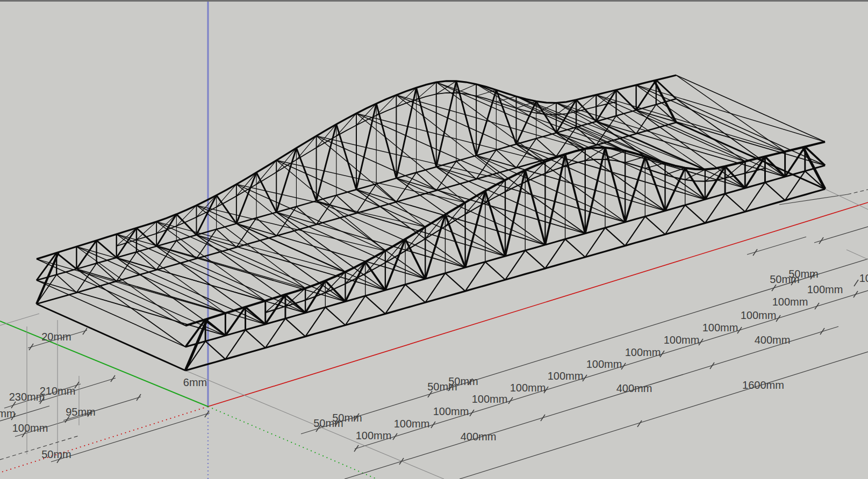 The image size is (868, 479). Describe the element at coordinates (104, 439) in the screenshot. I see `red-axis-dotted` at that location.